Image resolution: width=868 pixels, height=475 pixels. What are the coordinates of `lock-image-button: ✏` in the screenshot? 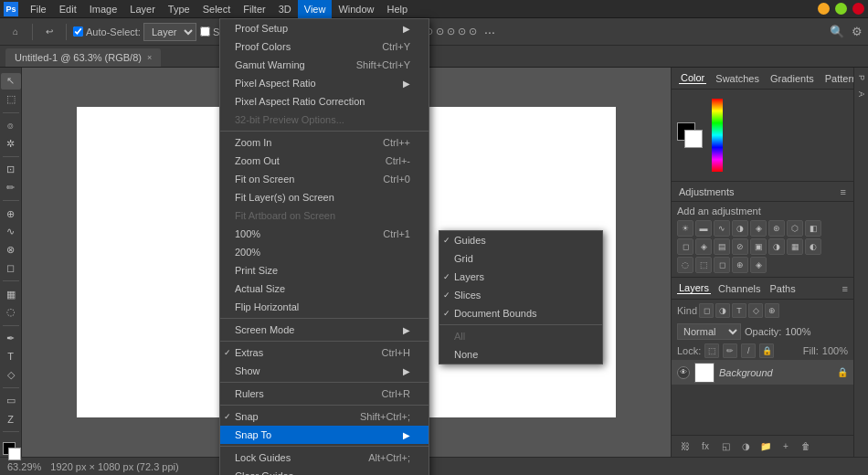 It's located at (730, 351).